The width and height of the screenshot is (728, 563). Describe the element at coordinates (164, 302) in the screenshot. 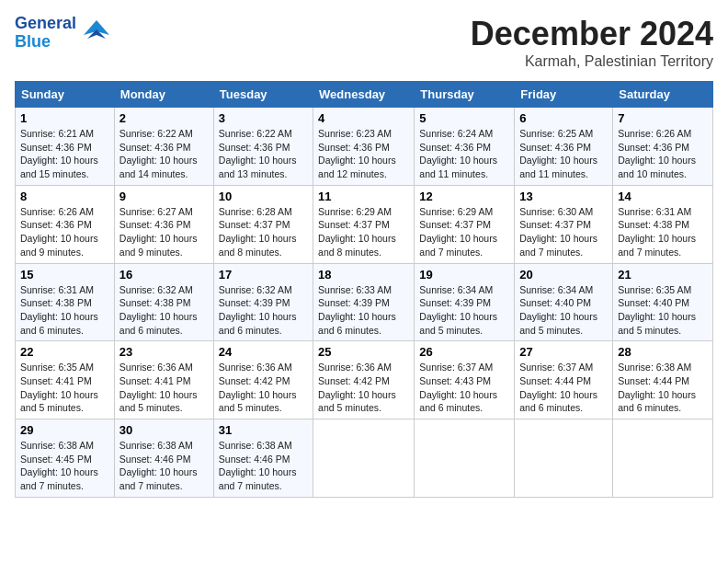

I see `calendar-cell: 16Sunrise: 6:32 AMSunset: 4:38 PMDayligh…` at that location.